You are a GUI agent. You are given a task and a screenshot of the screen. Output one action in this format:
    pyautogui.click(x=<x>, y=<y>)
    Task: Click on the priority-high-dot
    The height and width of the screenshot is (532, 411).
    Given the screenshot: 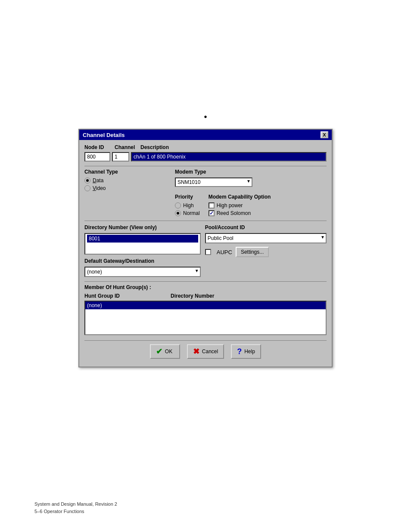 What is the action you would take?
    pyautogui.click(x=178, y=205)
    